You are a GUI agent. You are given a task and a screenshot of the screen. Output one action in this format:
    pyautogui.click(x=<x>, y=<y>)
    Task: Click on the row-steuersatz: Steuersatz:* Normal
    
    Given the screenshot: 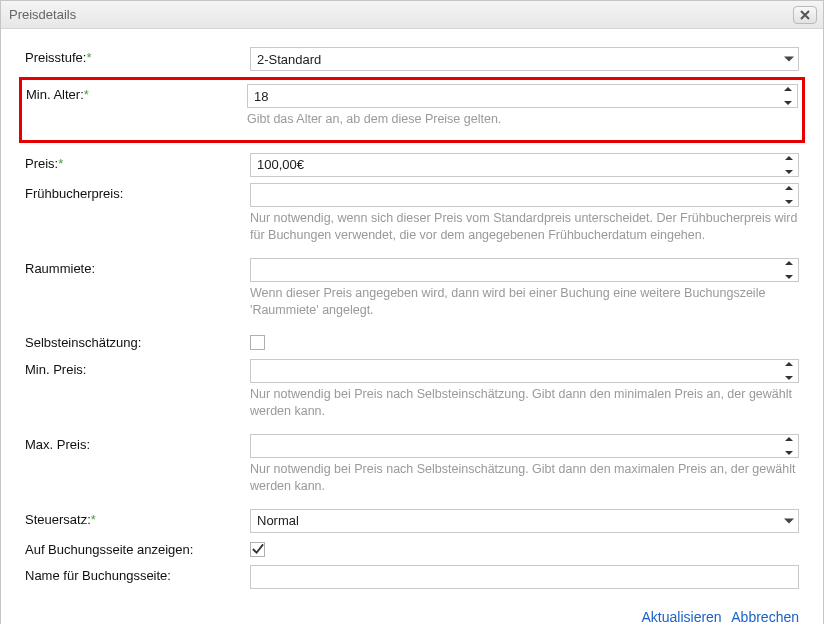 What is the action you would take?
    pyautogui.click(x=412, y=521)
    